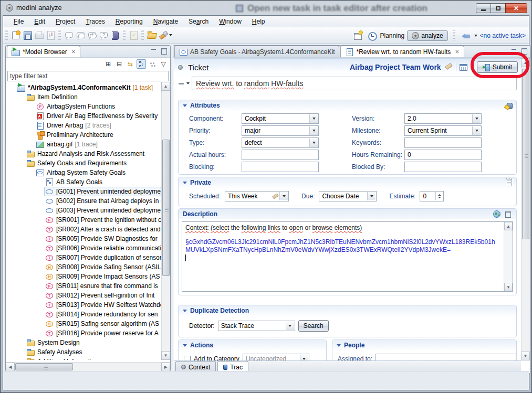 This screenshot has height=393, width=532. What do you see at coordinates (163, 35) in the screenshot?
I see `paint-icon` at bounding box center [163, 35].